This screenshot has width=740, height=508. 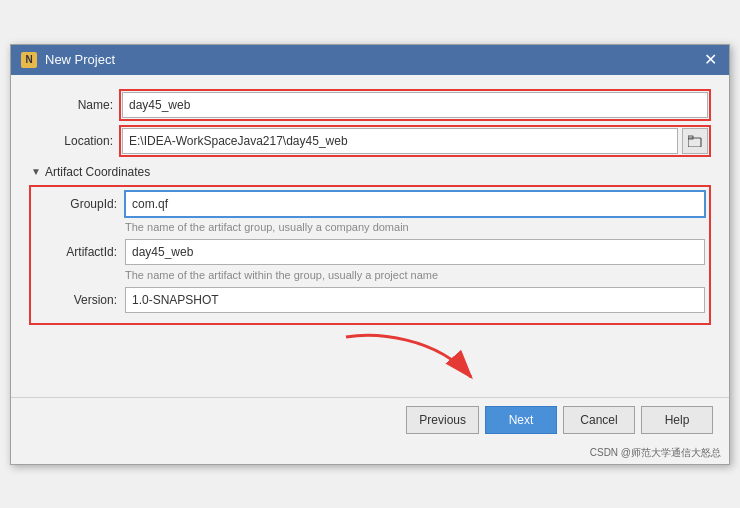 What do you see at coordinates (415, 252) in the screenshot?
I see `artifactid-input` at bounding box center [415, 252].